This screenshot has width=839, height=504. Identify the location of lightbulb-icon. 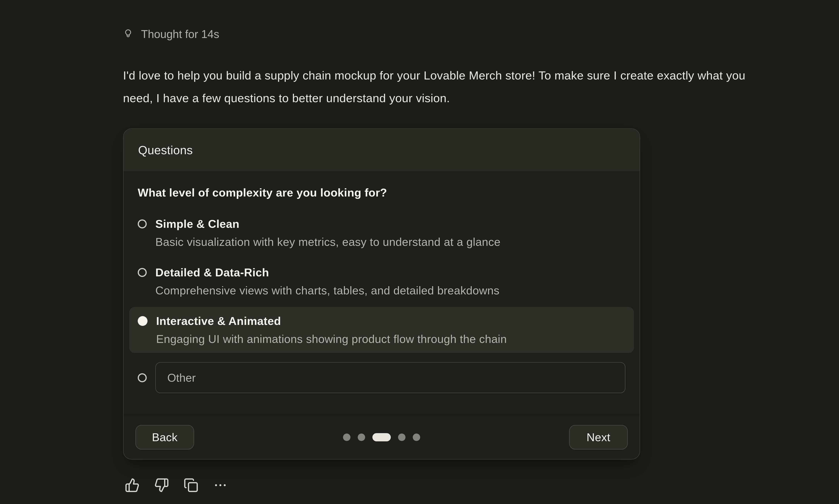
(128, 34).